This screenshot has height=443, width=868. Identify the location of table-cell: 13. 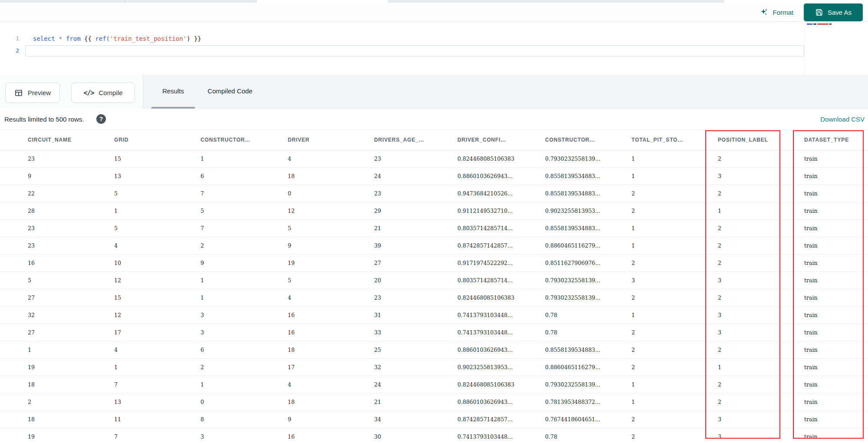
(157, 176).